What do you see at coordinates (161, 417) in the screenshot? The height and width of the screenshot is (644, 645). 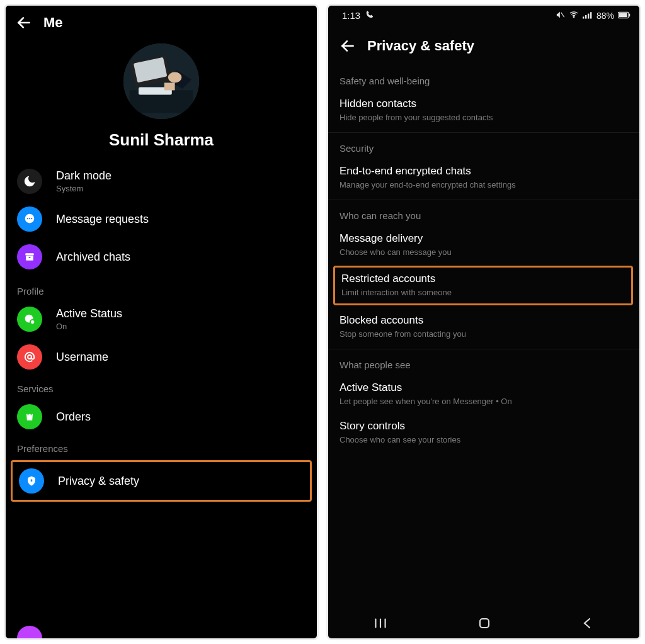 I see `row-orders: Orders` at bounding box center [161, 417].